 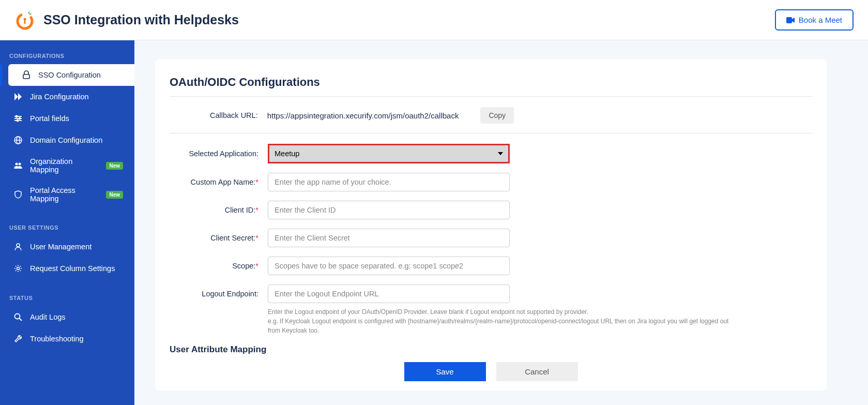 I want to click on custom-app-label: Custom App Name:*, so click(x=214, y=182).